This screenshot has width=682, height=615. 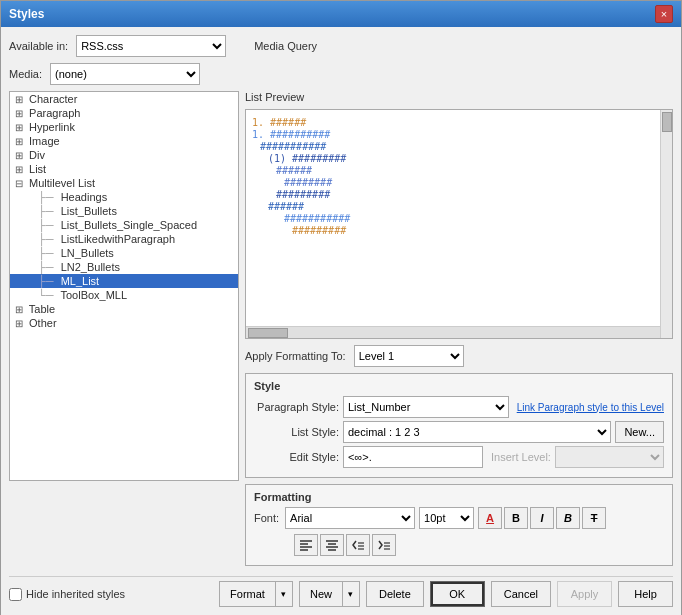 I want to click on tree-item-ln2-bullets: ├─ LN2_Bullets, so click(x=124, y=267).